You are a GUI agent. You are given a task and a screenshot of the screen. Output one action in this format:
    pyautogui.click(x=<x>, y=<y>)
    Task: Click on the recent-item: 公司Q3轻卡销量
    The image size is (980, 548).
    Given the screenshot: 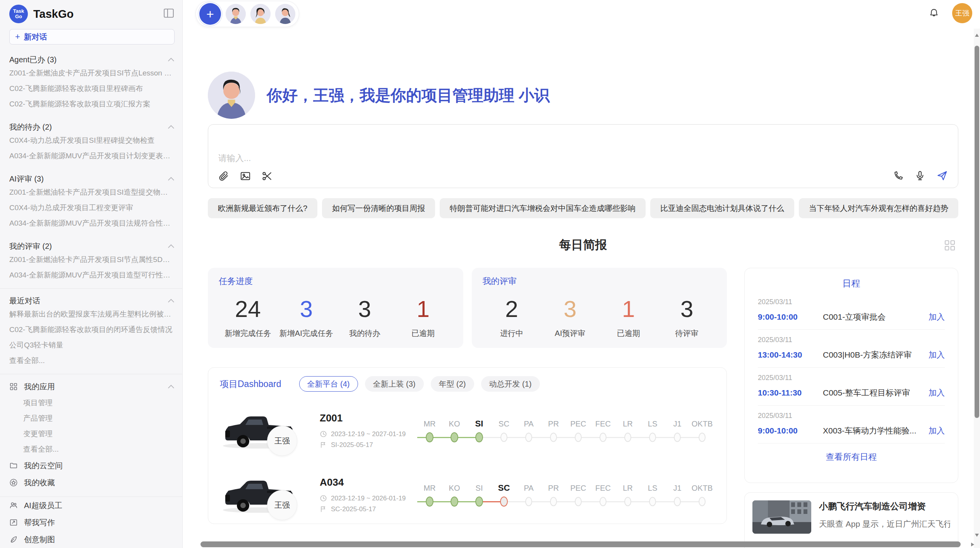 What is the action you would take?
    pyautogui.click(x=92, y=345)
    